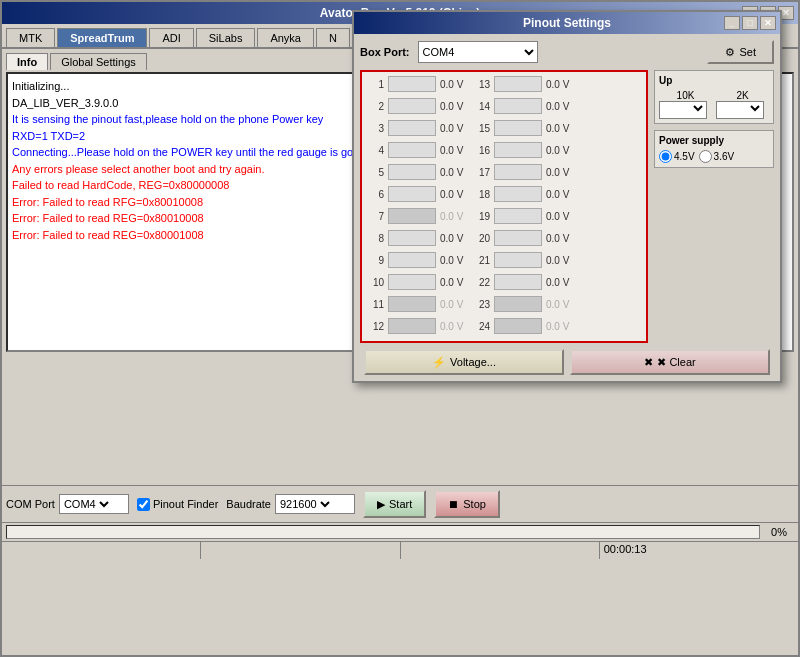 The image size is (800, 657). What do you see at coordinates (706, 156) in the screenshot?
I see `radio-3v6` at bounding box center [706, 156].